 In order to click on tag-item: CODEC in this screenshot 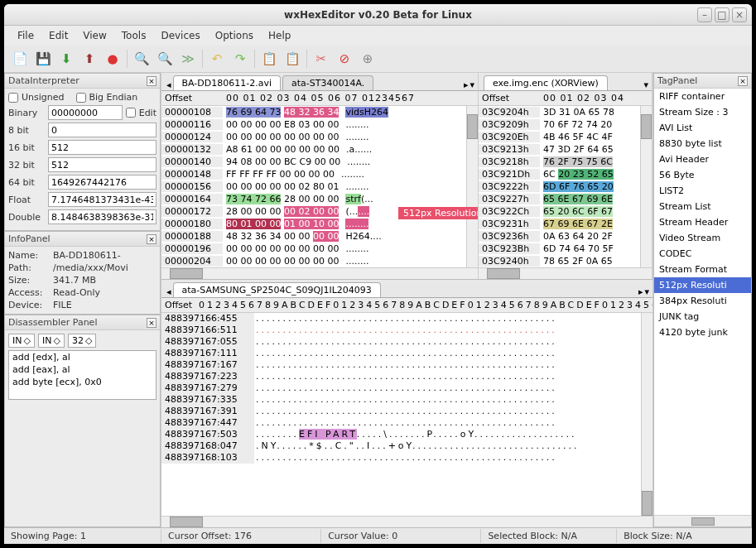, I will do `click(702, 253)`.